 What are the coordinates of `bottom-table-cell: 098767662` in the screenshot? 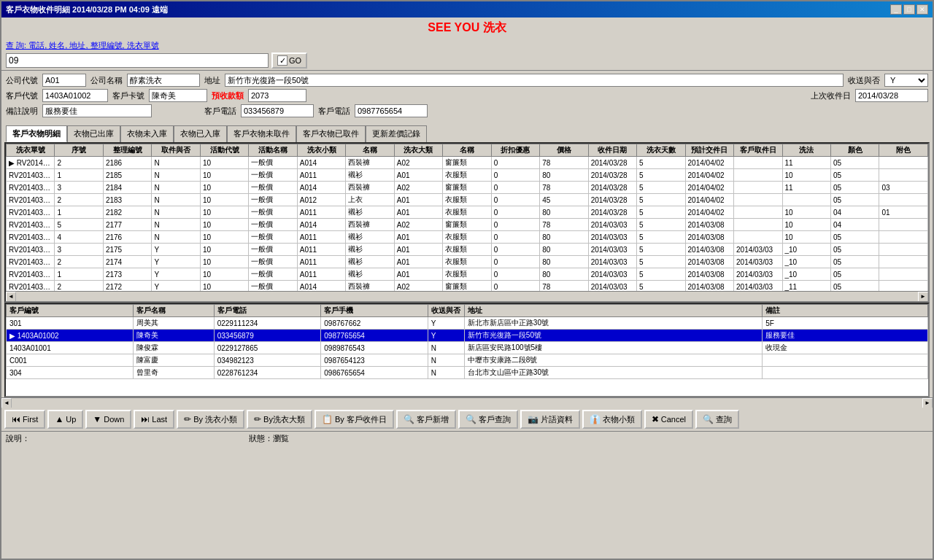 It's located at (375, 324).